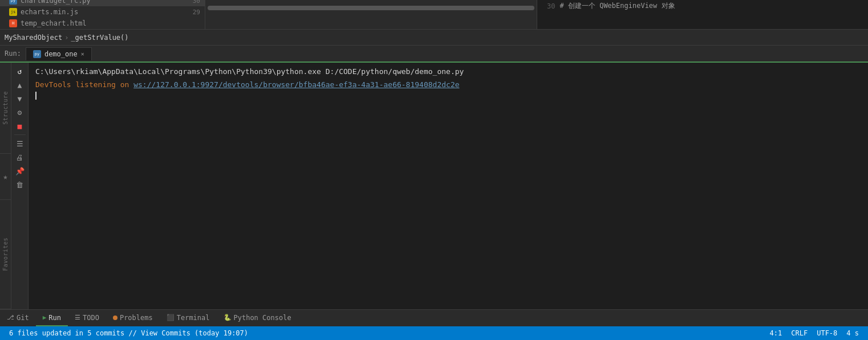  I want to click on filter-button: ☰, so click(20, 144).